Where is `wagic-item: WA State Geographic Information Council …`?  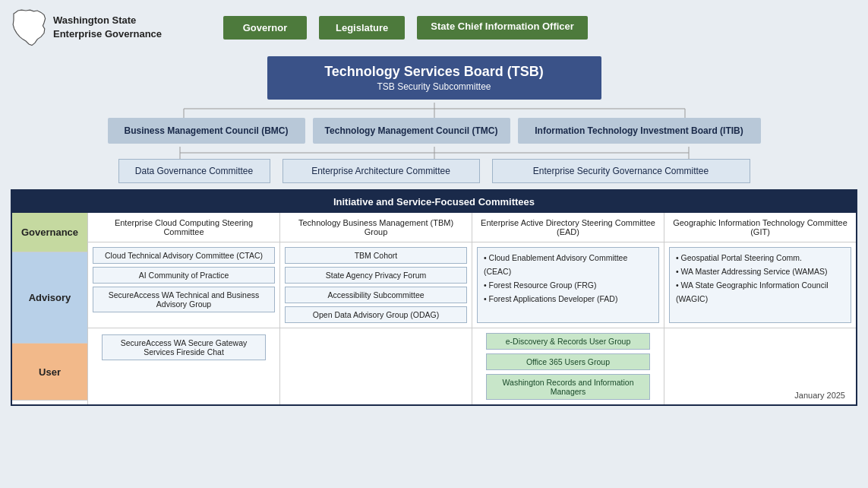 wagic-item: WA State Geographic Information Council … is located at coordinates (760, 293).